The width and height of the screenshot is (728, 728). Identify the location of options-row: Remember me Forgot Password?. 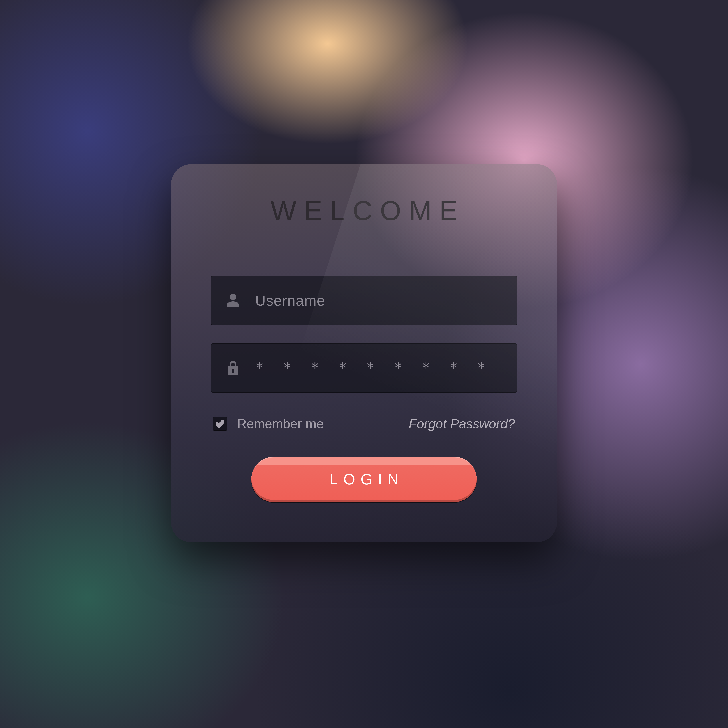
(364, 424).